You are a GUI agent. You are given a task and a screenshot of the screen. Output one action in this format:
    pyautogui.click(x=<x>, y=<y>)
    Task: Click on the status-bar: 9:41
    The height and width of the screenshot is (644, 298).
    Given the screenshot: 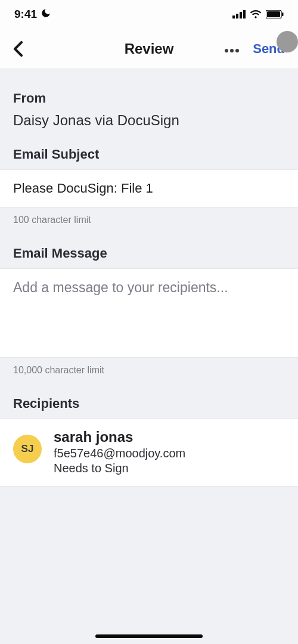 What is the action you would take?
    pyautogui.click(x=149, y=14)
    